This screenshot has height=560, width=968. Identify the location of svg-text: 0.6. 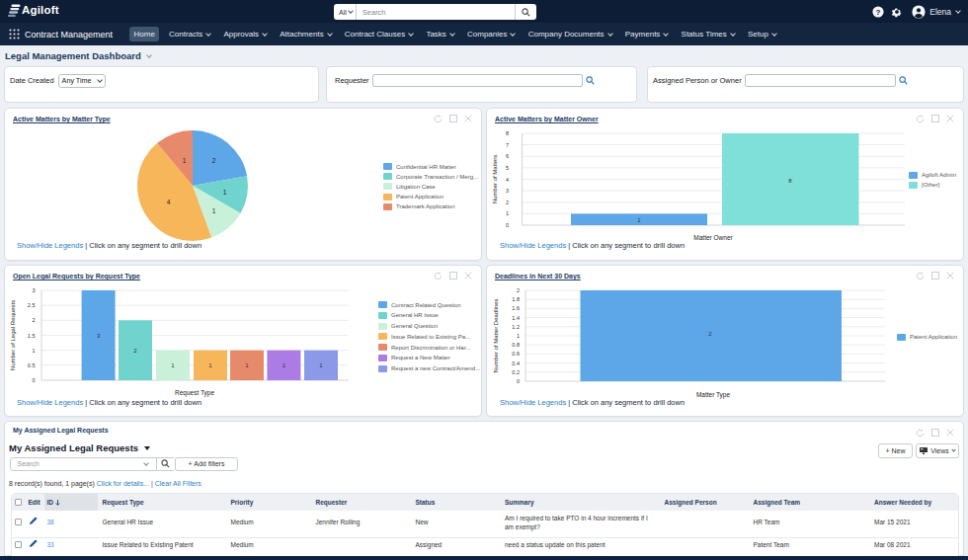
(516, 354).